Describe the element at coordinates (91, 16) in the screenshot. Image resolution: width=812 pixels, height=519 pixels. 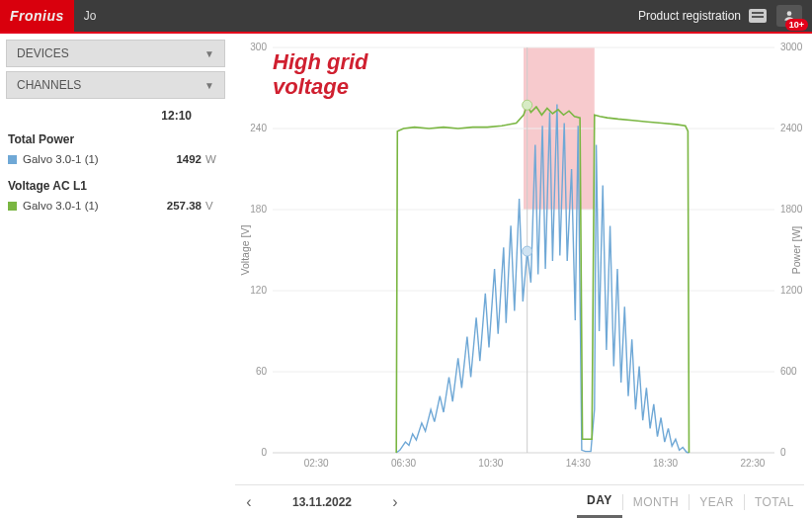
I see `user-name: Jo` at that location.